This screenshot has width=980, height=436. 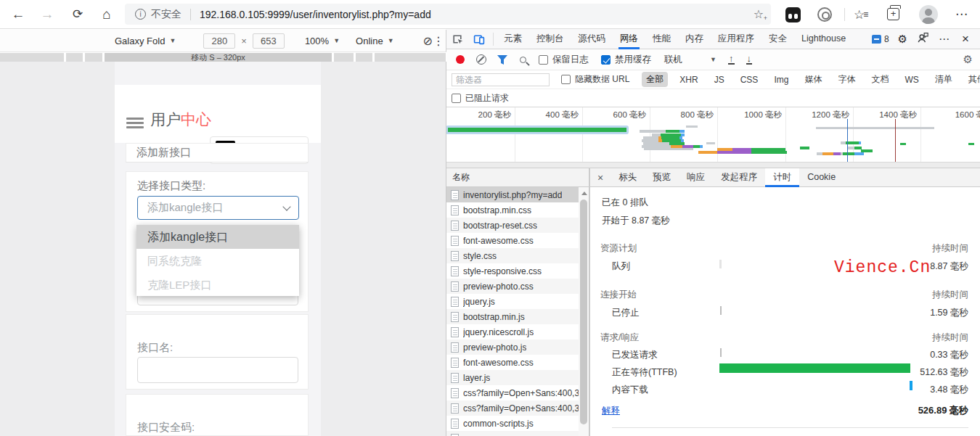 What do you see at coordinates (813, 80) in the screenshot?
I see `request-type-filter: 媒体` at bounding box center [813, 80].